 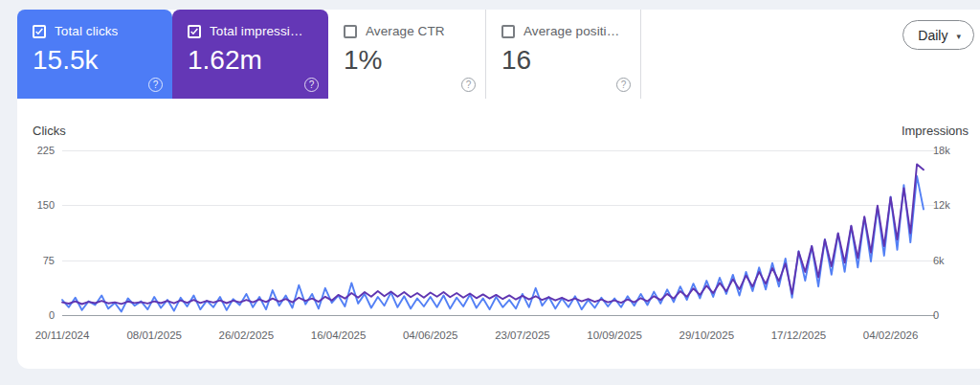 I want to click on card-value: 16, so click(x=565, y=60).